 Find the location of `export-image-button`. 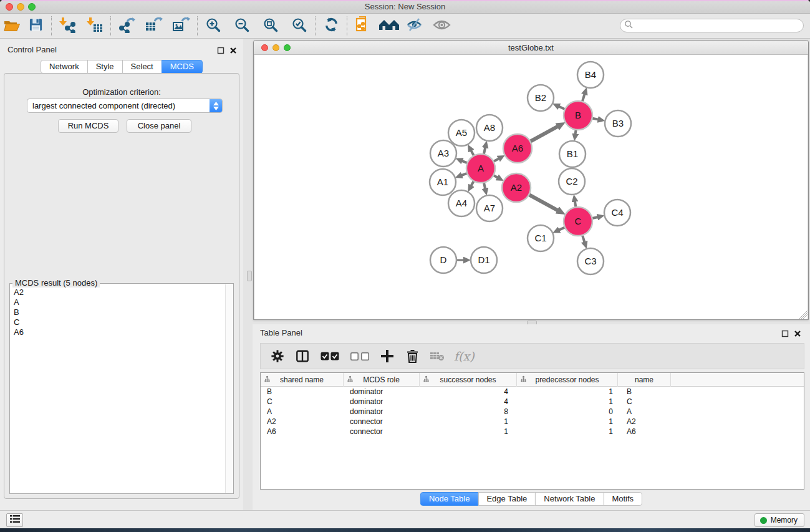

export-image-button is located at coordinates (181, 26).